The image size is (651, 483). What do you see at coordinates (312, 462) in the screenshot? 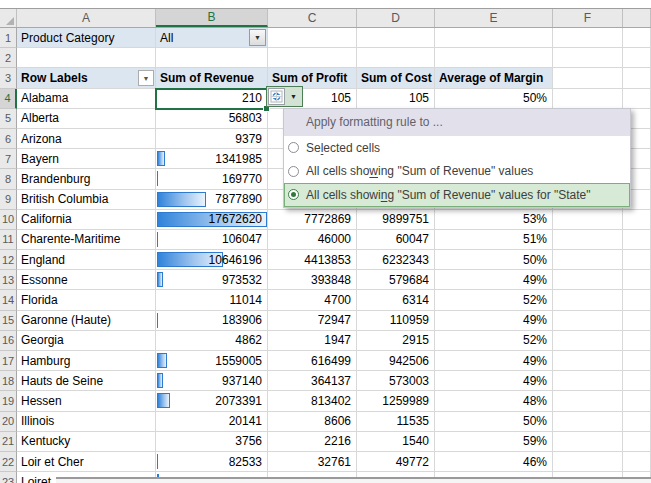
I see `profit-cell: 32761` at bounding box center [312, 462].